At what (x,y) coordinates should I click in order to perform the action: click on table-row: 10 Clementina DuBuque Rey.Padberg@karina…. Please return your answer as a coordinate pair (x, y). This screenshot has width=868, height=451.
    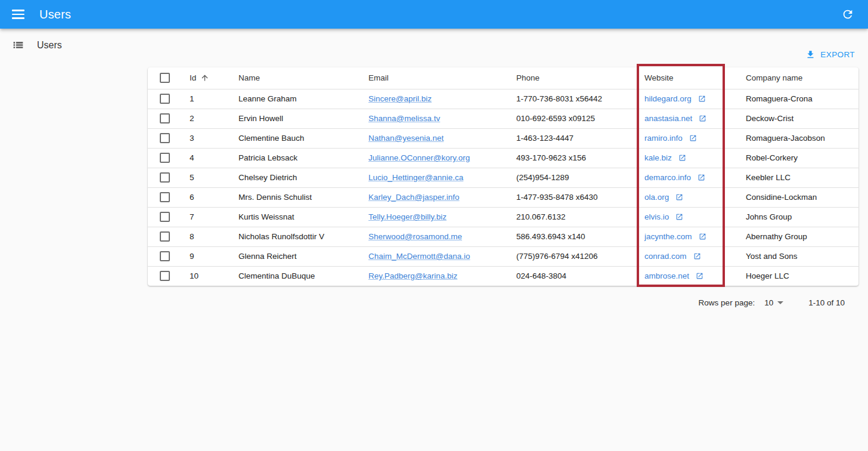
    Looking at the image, I should click on (503, 276).